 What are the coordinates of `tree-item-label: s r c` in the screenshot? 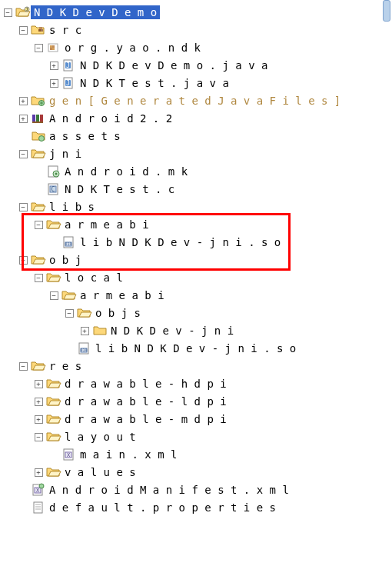 It's located at (65, 30).